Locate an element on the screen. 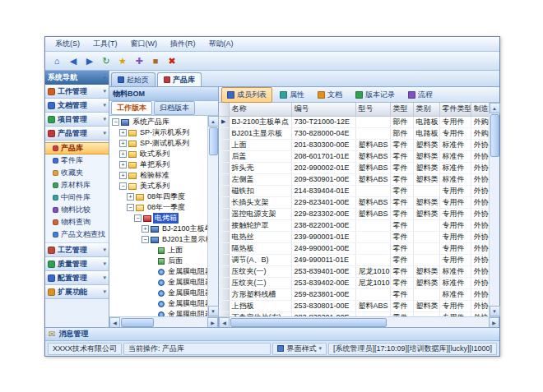 This screenshot has height=392, width=543. document-tab: 产品库 is located at coordinates (179, 79).